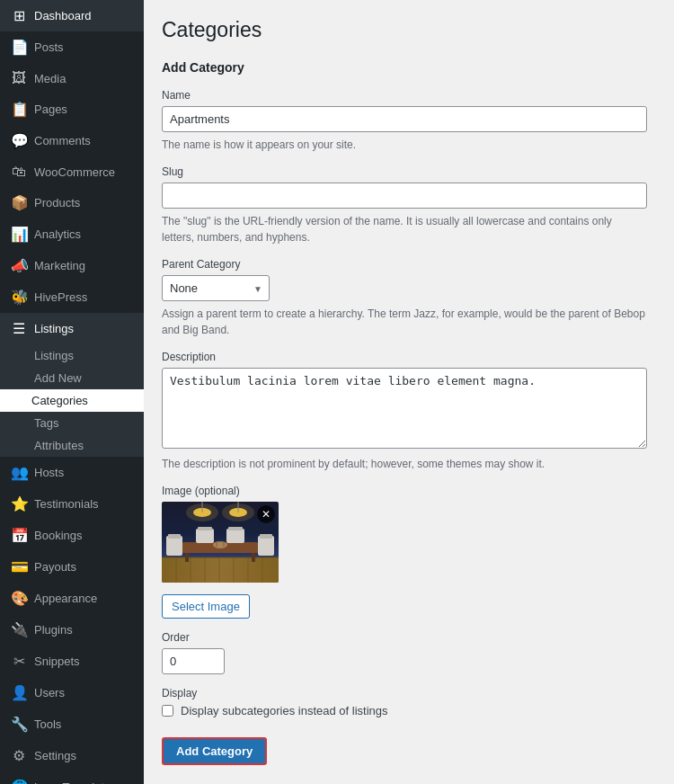 This screenshot has width=674, height=784. I want to click on parent-select-wrapper: None ▼, so click(216, 288).